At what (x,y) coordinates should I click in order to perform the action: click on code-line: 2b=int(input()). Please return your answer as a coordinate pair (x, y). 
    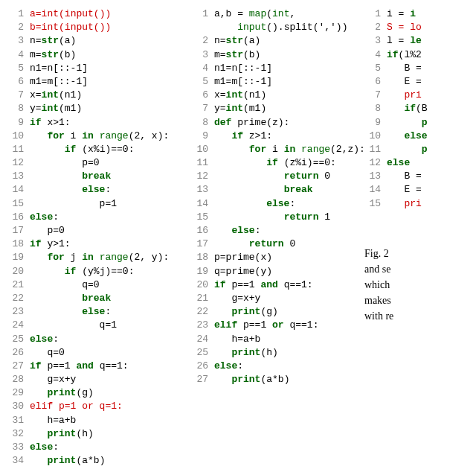
    Looking at the image, I should click on (95, 28).